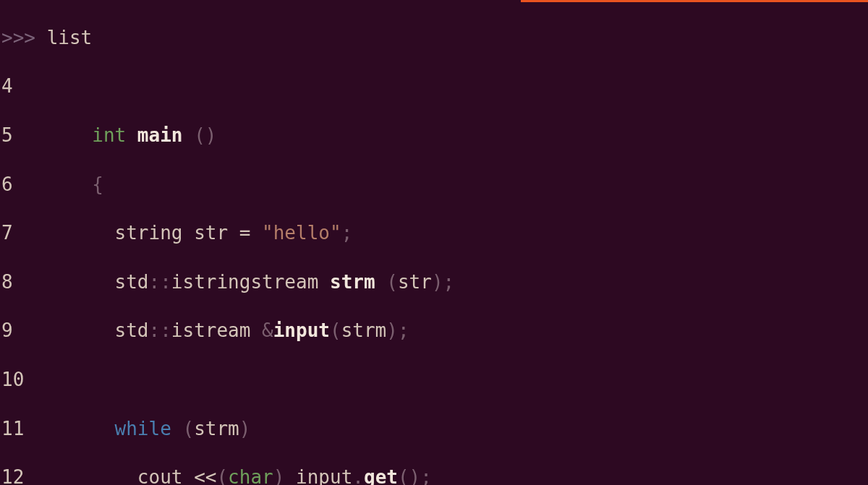 The width and height of the screenshot is (868, 485). Describe the element at coordinates (13, 379) in the screenshot. I see `line-number: 10` at that location.